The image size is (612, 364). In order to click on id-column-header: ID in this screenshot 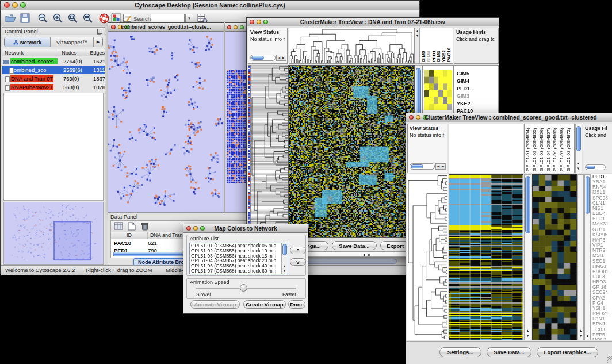, I will do `click(129, 236)`.